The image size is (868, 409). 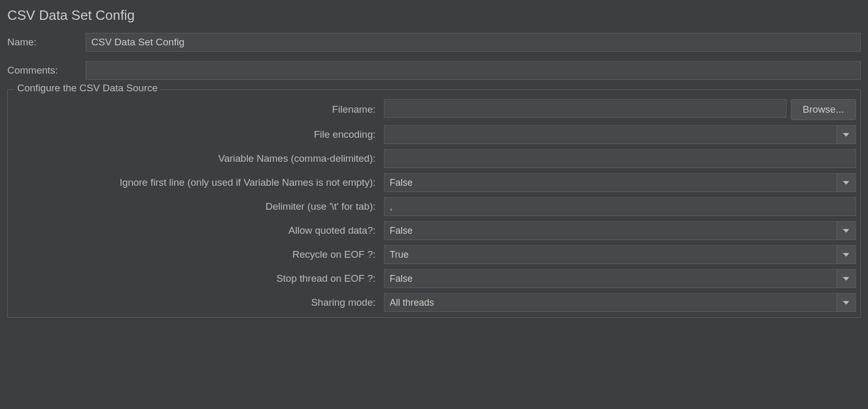 I want to click on stop-thread-value: False, so click(x=610, y=279).